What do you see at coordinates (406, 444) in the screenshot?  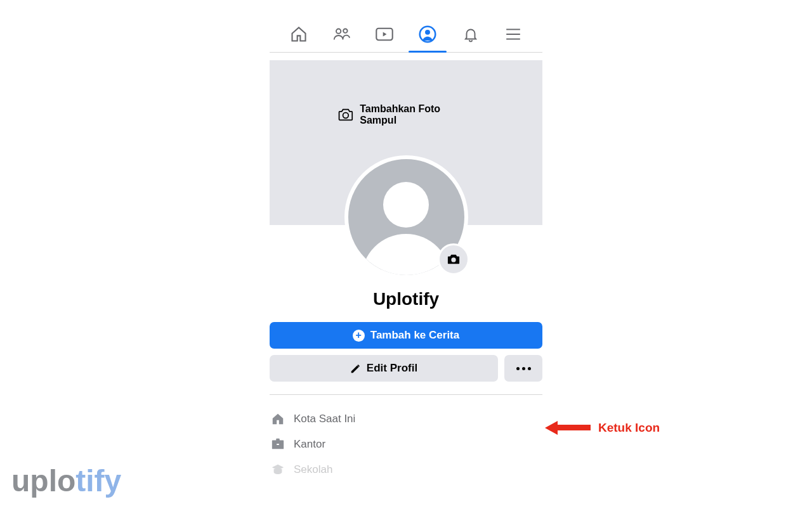 I see `about-item-work: Kantor` at bounding box center [406, 444].